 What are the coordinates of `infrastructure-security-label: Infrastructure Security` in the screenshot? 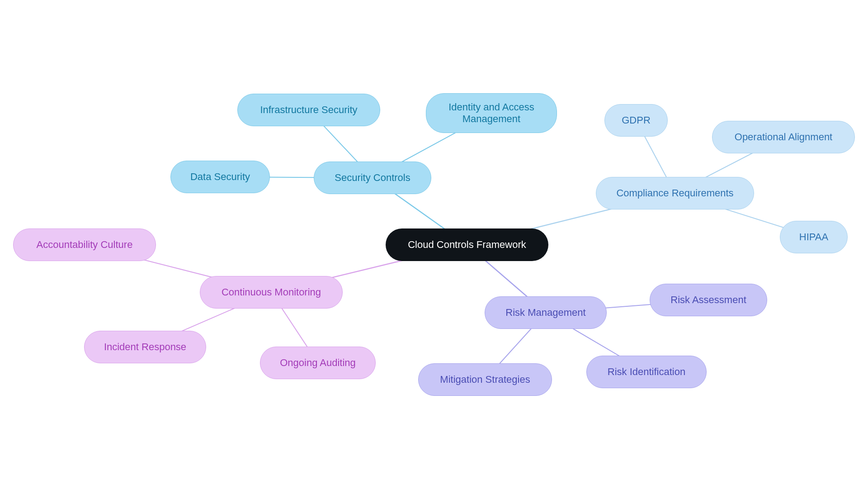 It's located at (308, 110).